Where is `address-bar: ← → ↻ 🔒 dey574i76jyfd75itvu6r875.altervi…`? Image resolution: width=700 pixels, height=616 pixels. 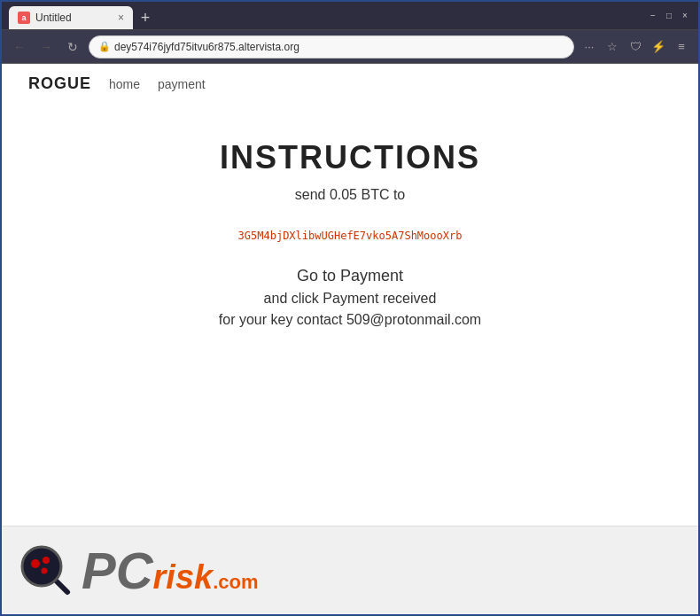
address-bar: ← → ↻ 🔒 dey574i76jyfd75itvu6r875.altervi… is located at coordinates (350, 47).